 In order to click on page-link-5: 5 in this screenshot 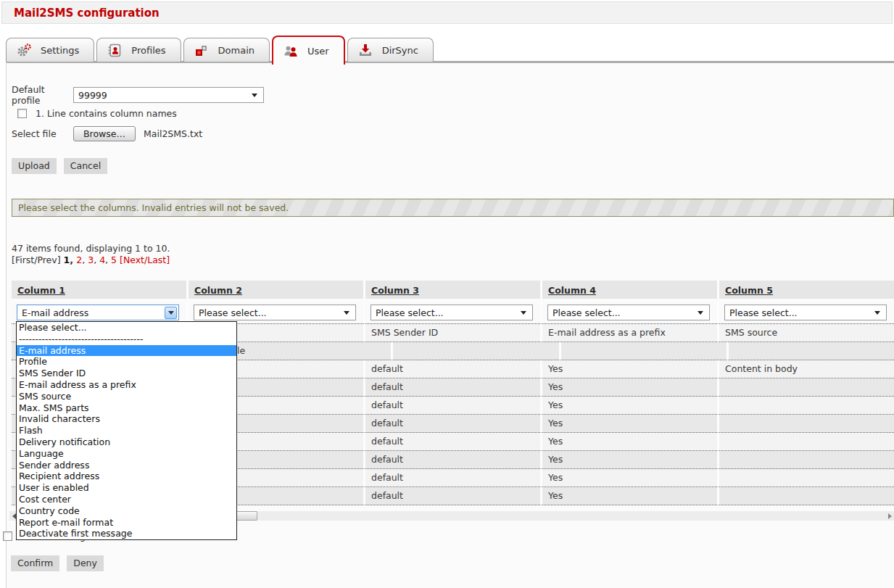, I will do `click(114, 260)`.